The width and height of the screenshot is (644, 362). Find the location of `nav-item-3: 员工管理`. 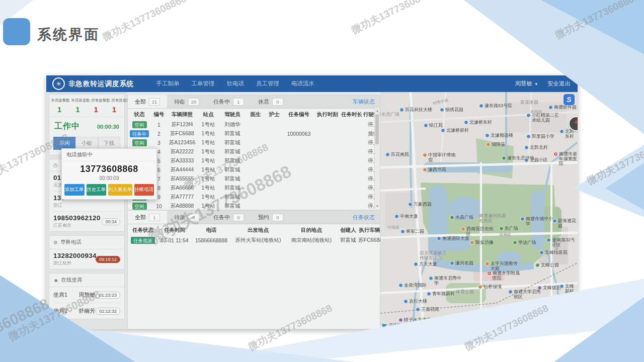

nav-item-3: 员工管理 is located at coordinates (268, 83).